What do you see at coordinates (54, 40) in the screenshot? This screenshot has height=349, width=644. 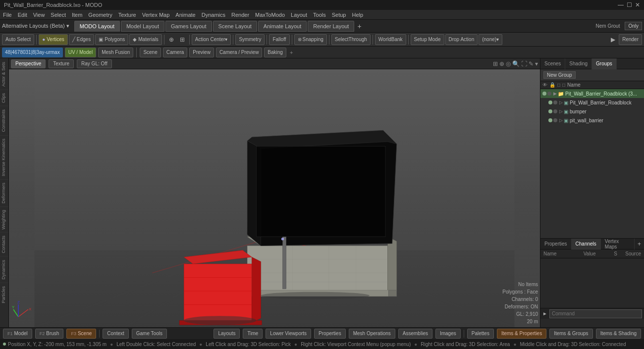 I see `vertices-btn: ● Vertices` at bounding box center [54, 40].